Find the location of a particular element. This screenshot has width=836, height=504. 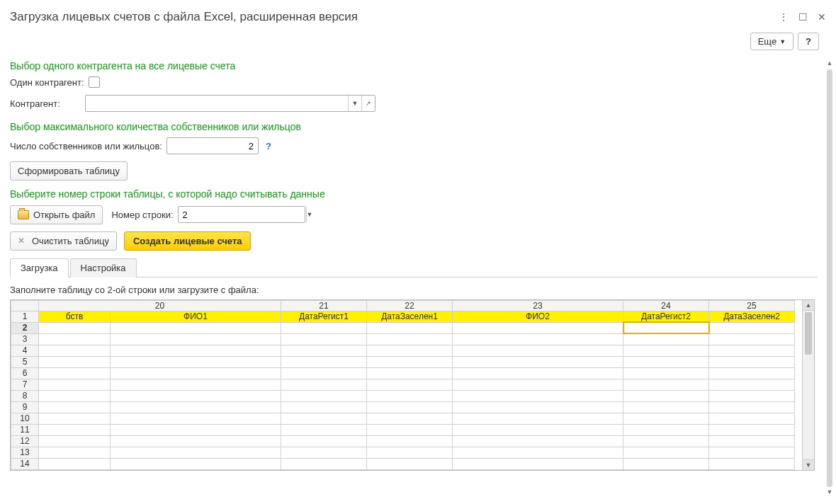

contractor-open-icon: ↗ is located at coordinates (368, 103).